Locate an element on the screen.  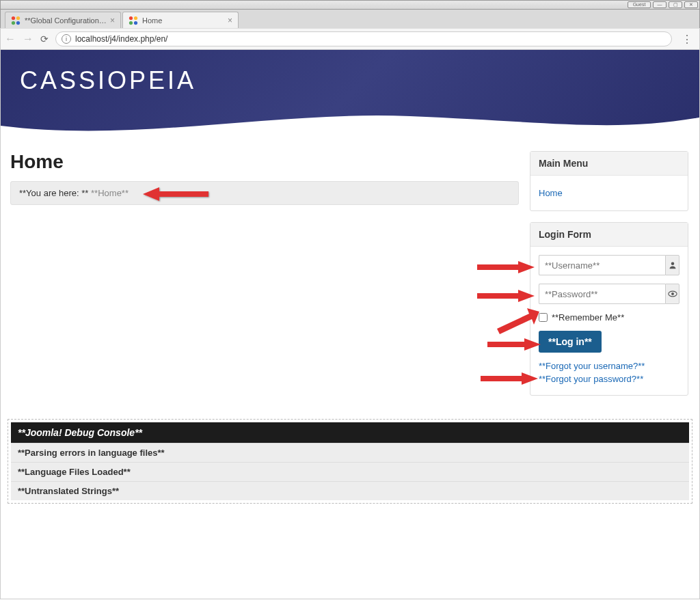
breadcrumb-current: **Home** is located at coordinates (109, 193).